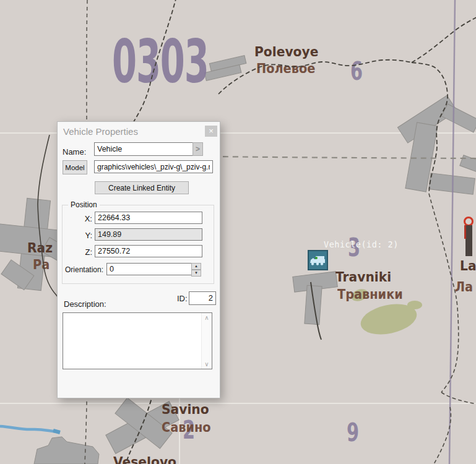  I want to click on description-label: Description:, so click(85, 304).